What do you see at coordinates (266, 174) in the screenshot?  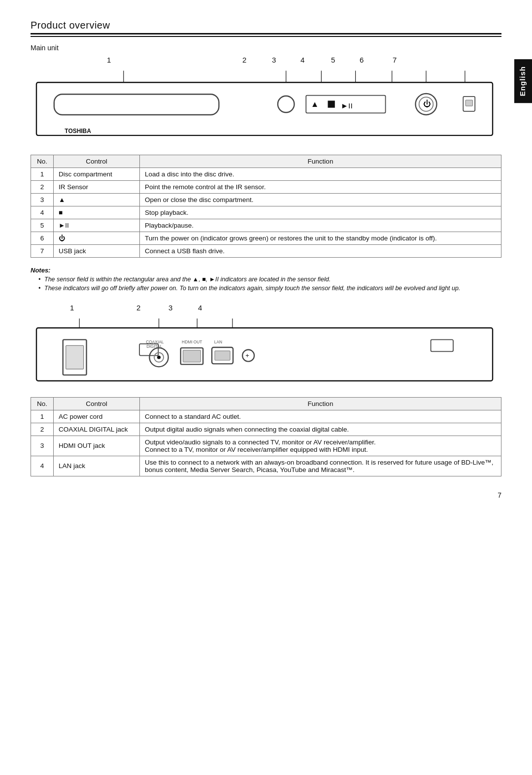 I see `front-table-row: 1 Disc compartment Load a disc into the …` at bounding box center [266, 174].